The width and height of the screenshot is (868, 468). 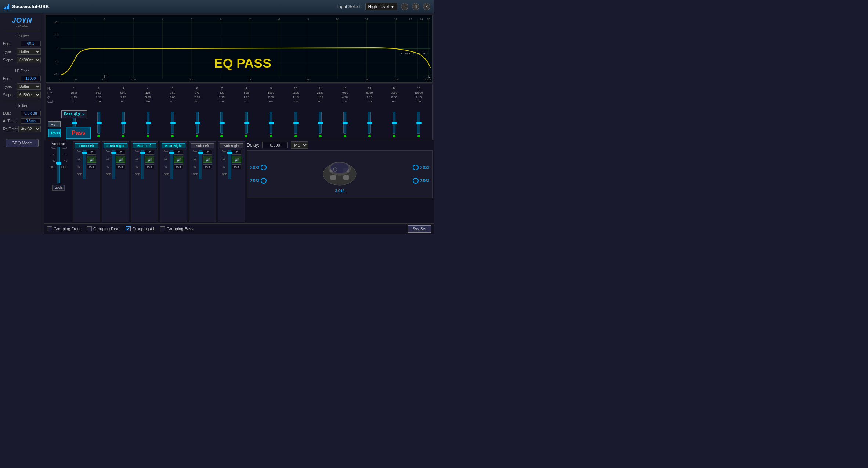 I want to click on channel-controls-6: 0—-20-40OFF 0' 🔊 0dB, so click(x=231, y=165).